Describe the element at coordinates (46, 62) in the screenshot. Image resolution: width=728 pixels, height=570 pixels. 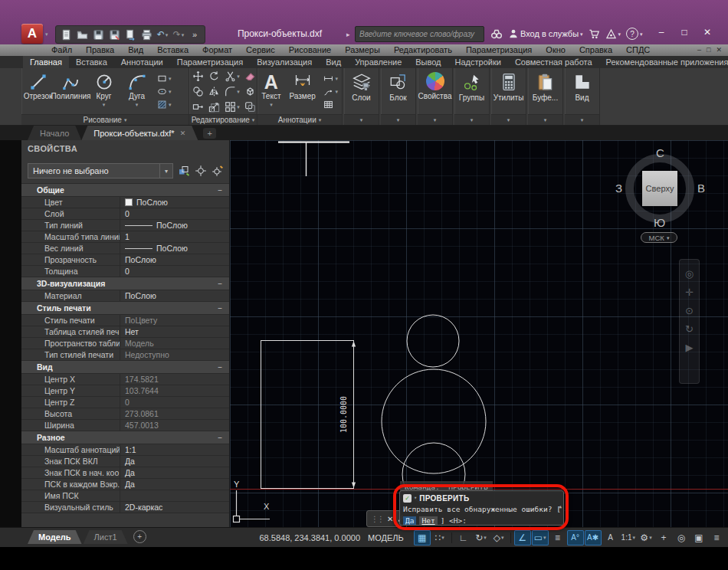
I see `ribbon-tab-главная: Главная` at that location.